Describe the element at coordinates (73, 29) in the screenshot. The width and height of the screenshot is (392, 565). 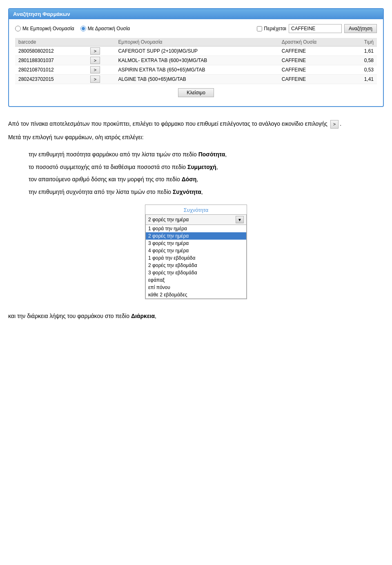
I see `radio-group: Με Εμπορική Ονομασία Με Δραστική Ουσία` at that location.